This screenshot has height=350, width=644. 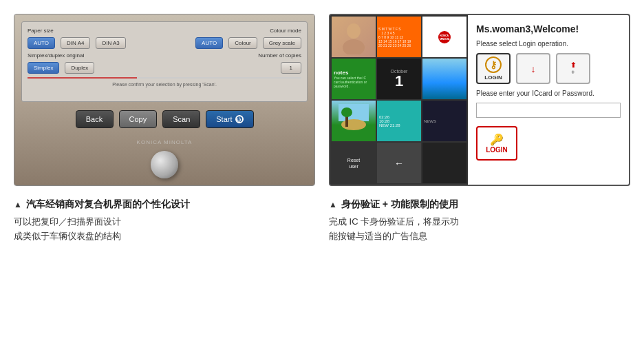 What do you see at coordinates (164, 221) in the screenshot?
I see `left-caption: ▲ 汽车经销商对复合机界面的个性化设计 可以把复印／扫描界面设计 成类似于车辆仪…` at bounding box center [164, 221].